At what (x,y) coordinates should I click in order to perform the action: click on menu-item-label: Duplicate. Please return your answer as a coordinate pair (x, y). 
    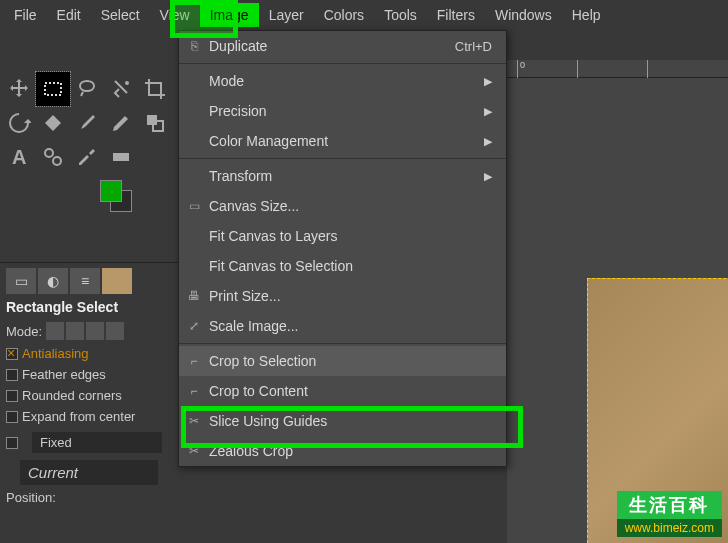
    Looking at the image, I should click on (332, 46).